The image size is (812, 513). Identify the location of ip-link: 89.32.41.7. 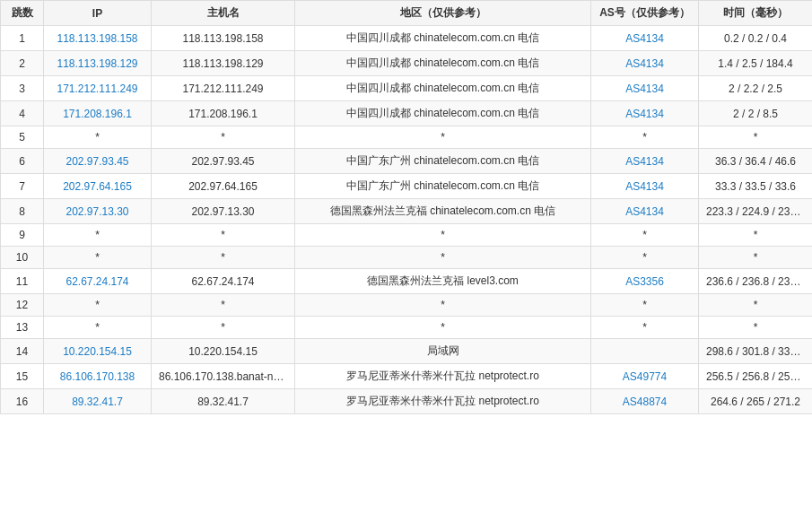
(97, 402).